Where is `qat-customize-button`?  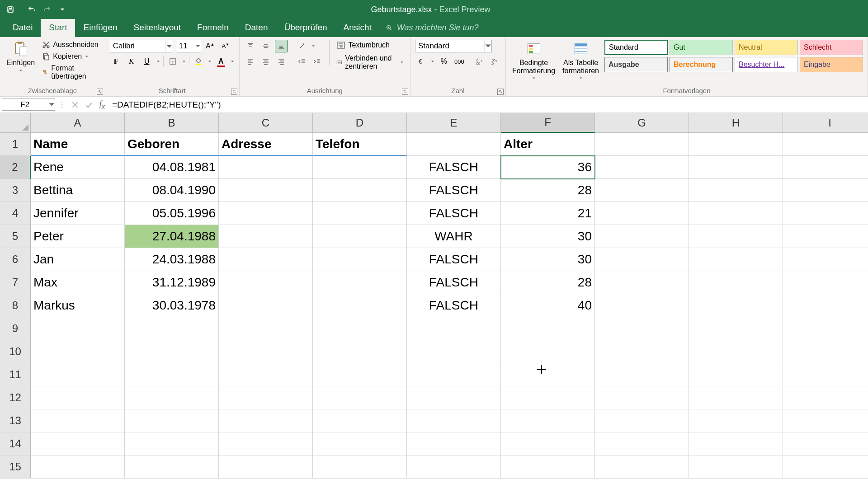
qat-customize-button is located at coordinates (62, 9).